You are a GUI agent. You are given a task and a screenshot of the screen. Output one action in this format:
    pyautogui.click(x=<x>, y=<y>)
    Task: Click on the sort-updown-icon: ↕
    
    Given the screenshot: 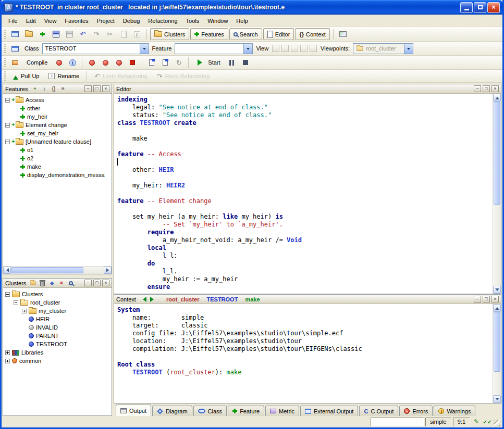 What is the action you would take?
    pyautogui.click(x=44, y=89)
    